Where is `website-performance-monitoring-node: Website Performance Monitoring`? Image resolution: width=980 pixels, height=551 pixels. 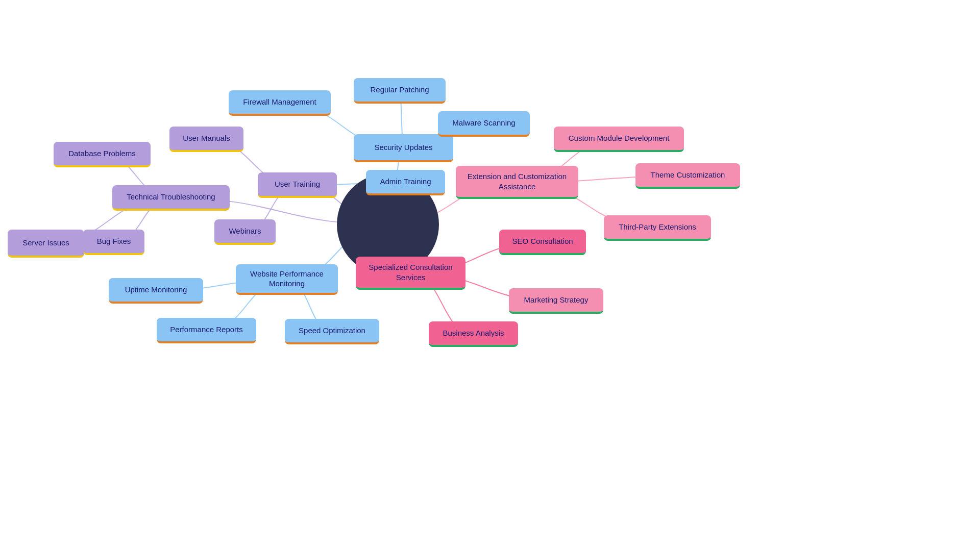 website-performance-monitoring-node: Website Performance Monitoring is located at coordinates (287, 280).